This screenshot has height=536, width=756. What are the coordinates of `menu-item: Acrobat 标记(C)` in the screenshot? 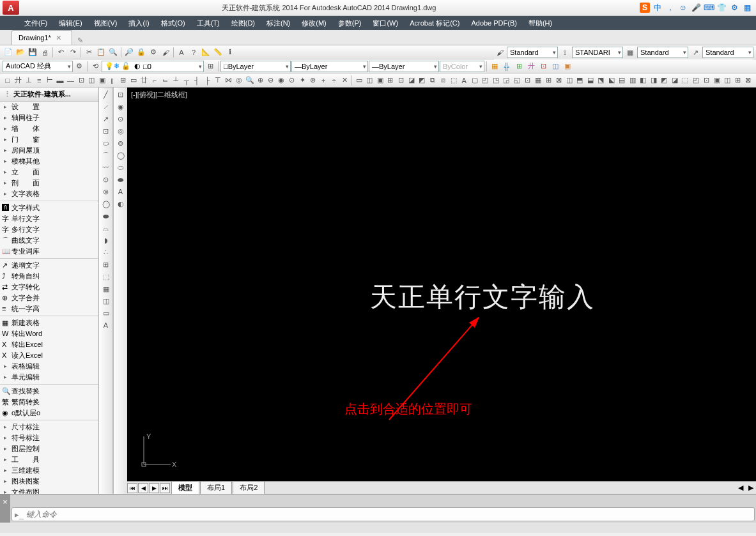 It's located at (435, 23).